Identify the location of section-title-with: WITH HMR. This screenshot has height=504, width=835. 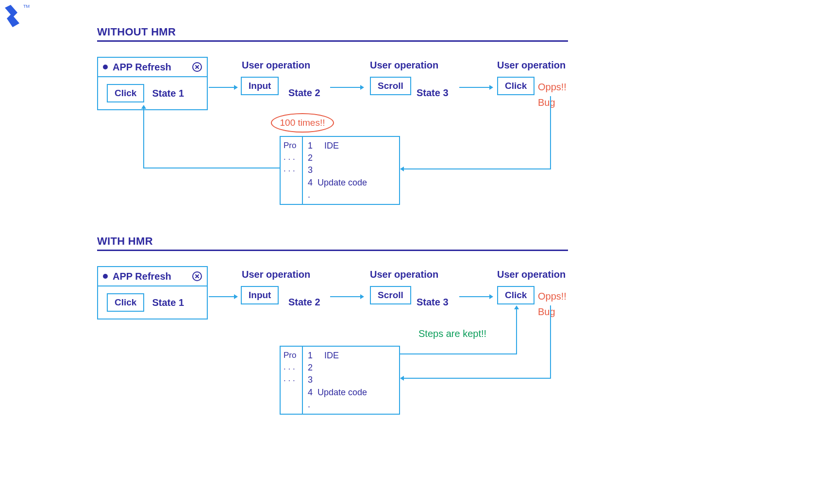
(125, 241).